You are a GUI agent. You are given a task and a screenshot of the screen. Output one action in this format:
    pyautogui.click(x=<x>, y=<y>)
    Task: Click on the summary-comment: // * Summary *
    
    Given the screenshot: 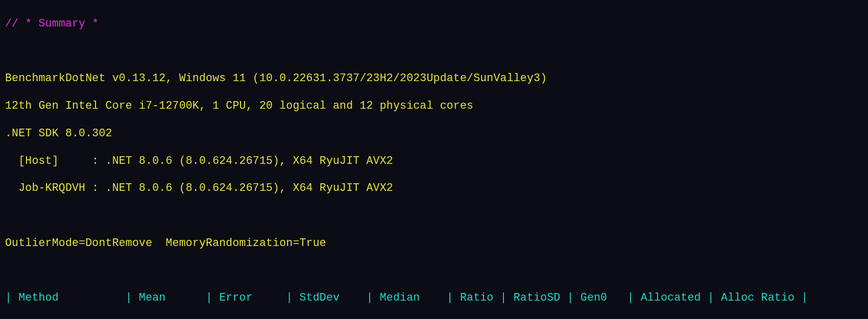 What is the action you would take?
    pyautogui.click(x=434, y=23)
    